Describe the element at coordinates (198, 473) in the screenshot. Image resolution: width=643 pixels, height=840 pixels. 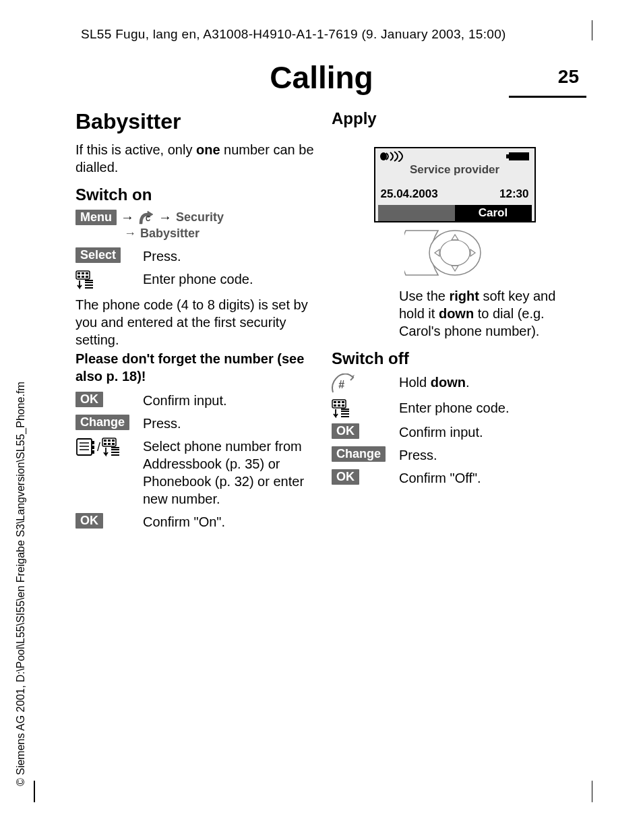
I see `step-select-number: / Select phone number from Addressbook (…` at that location.